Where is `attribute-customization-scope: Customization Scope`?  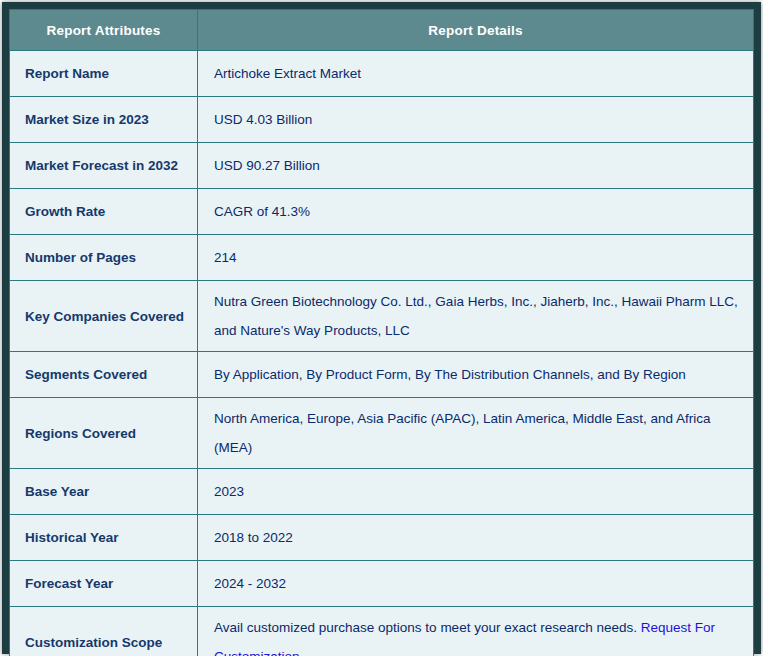
attribute-customization-scope: Customization Scope is located at coordinates (104, 632).